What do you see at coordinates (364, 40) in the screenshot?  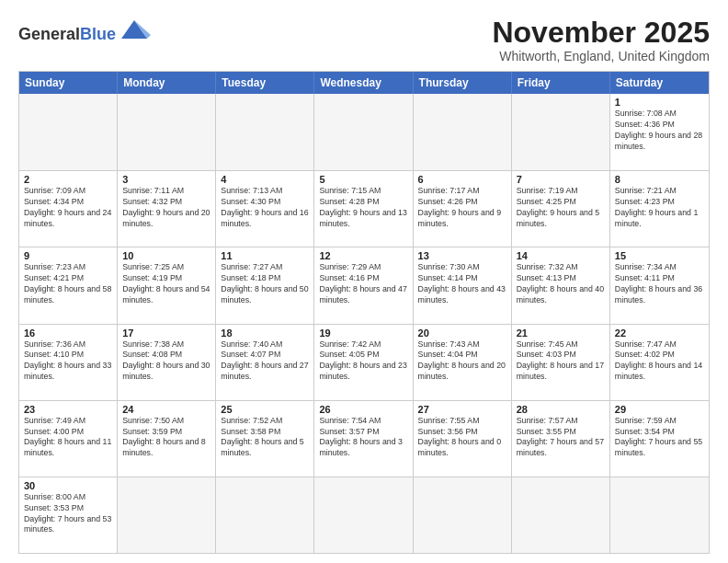 I see `header: GeneralBlue November 2025 Whitworth, Eng…` at bounding box center [364, 40].